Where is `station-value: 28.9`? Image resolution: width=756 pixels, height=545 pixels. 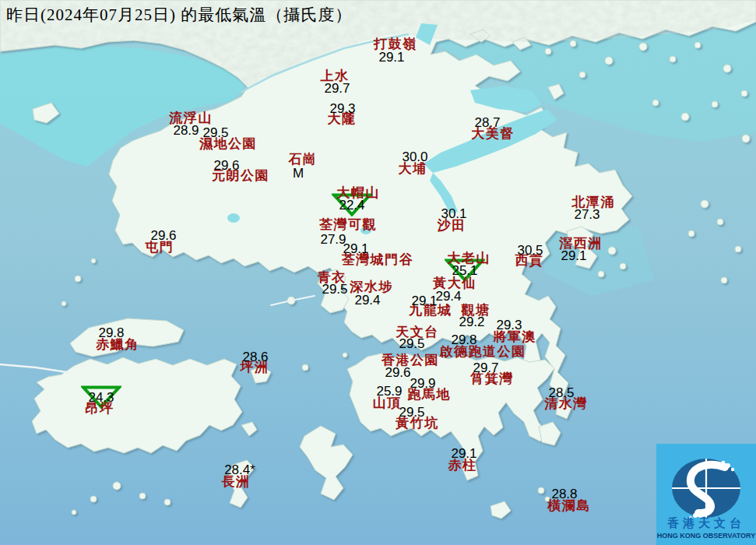 station-value: 28.9 is located at coordinates (185, 131).